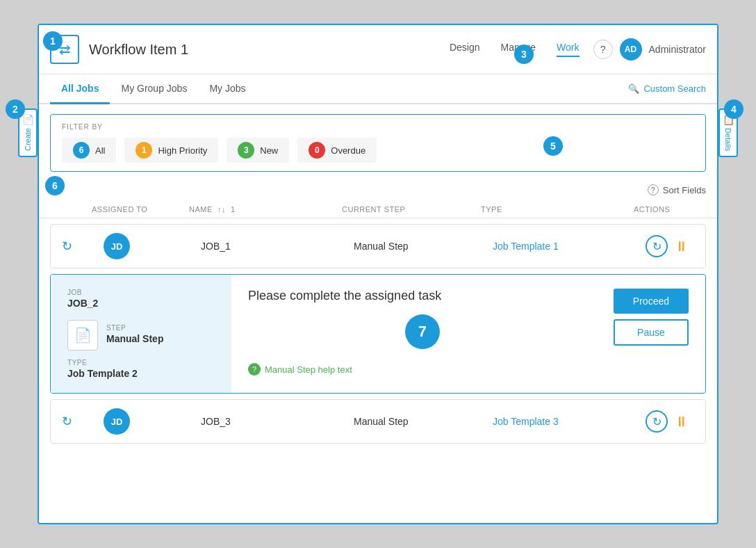 The image size is (756, 548). I want to click on job2-type-value: Job Template 2, so click(141, 373).